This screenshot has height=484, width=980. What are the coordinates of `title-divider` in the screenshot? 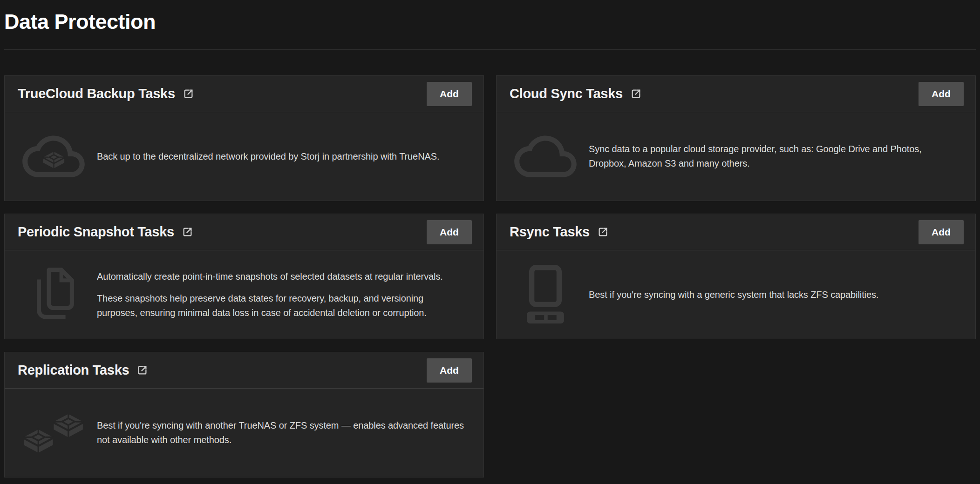 It's located at (490, 49).